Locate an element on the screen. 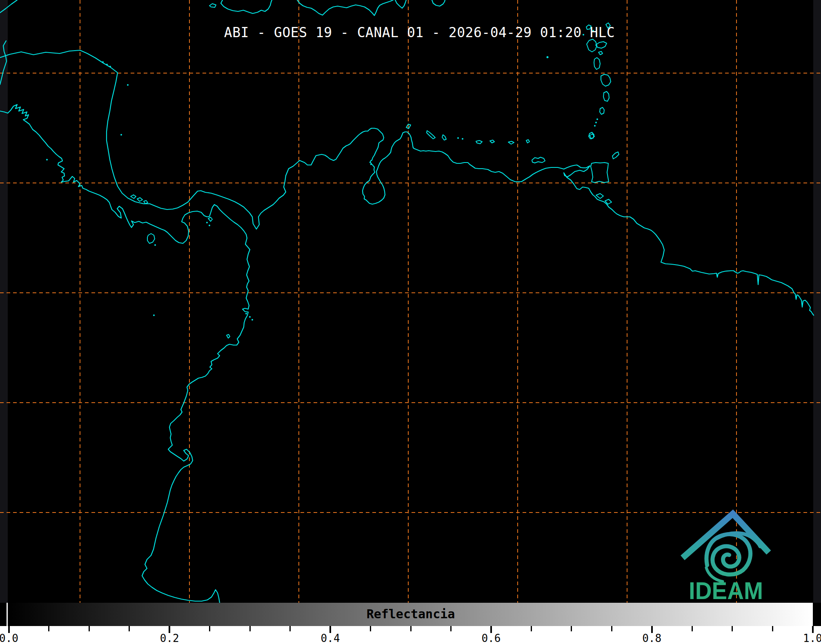 The width and height of the screenshot is (821, 644). colorbar-tick-label: 0.4 is located at coordinates (331, 639).